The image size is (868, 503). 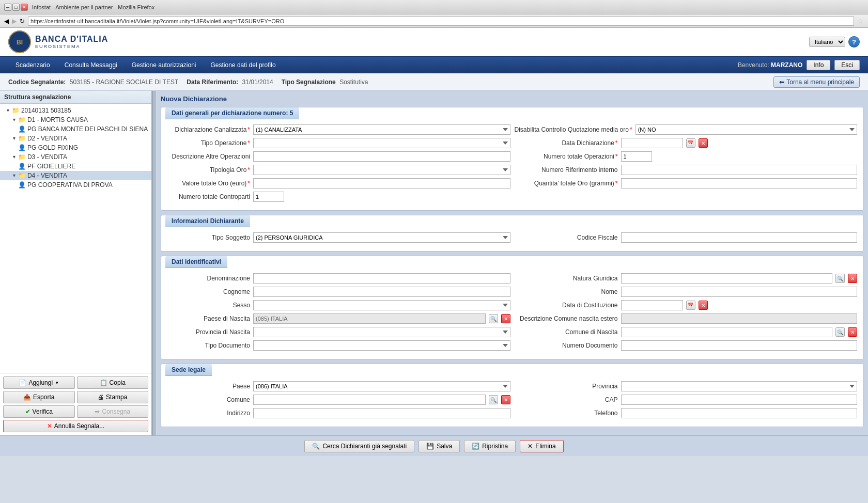 I want to click on col-numero-totale-operazioni: Numero totale Operazioni*, so click(x=686, y=156).